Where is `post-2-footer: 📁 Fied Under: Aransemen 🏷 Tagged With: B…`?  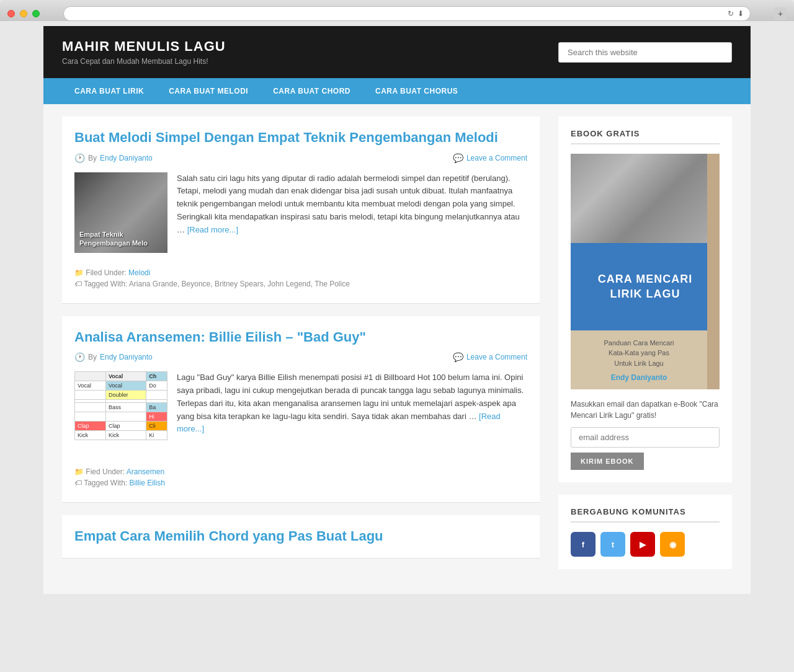 post-2-footer: 📁 Fied Under: Aransemen 🏷 Tagged With: B… is located at coordinates (301, 474).